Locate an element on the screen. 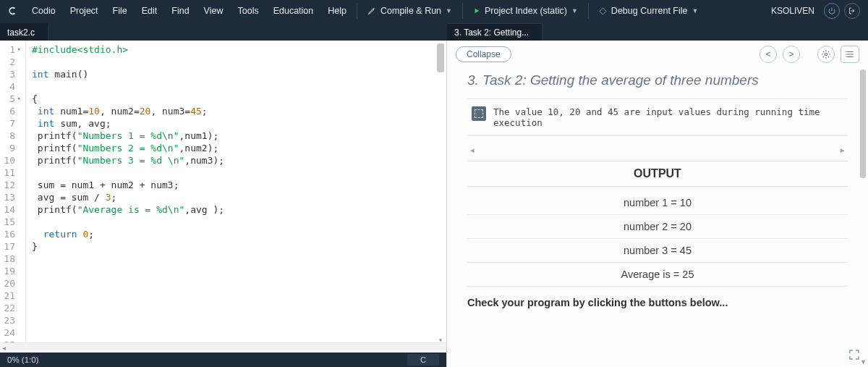  code-line: return 0; is located at coordinates (236, 235).